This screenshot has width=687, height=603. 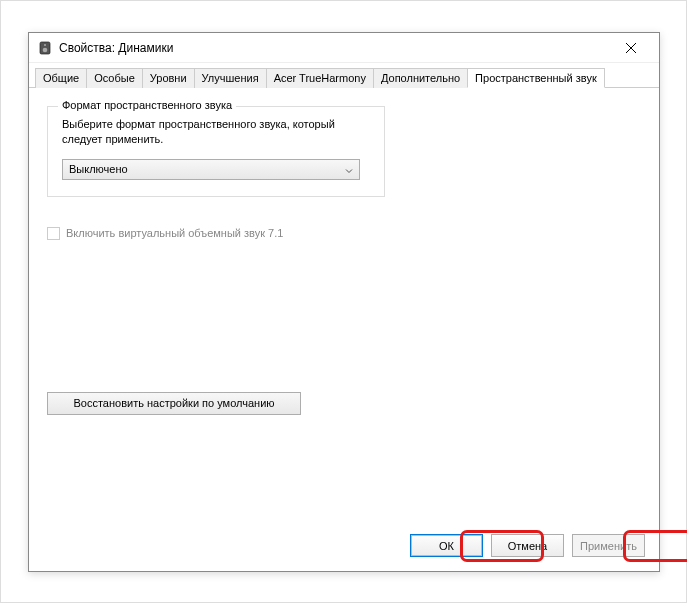 I want to click on ok-button: ОК, so click(x=446, y=546).